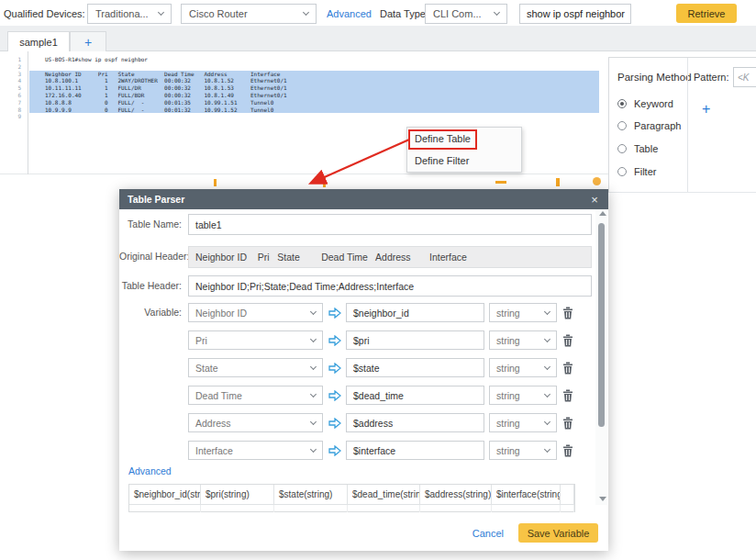 Image resolution: width=756 pixels, height=560 pixels. What do you see at coordinates (88, 41) in the screenshot?
I see `add-tab-button: +` at bounding box center [88, 41].